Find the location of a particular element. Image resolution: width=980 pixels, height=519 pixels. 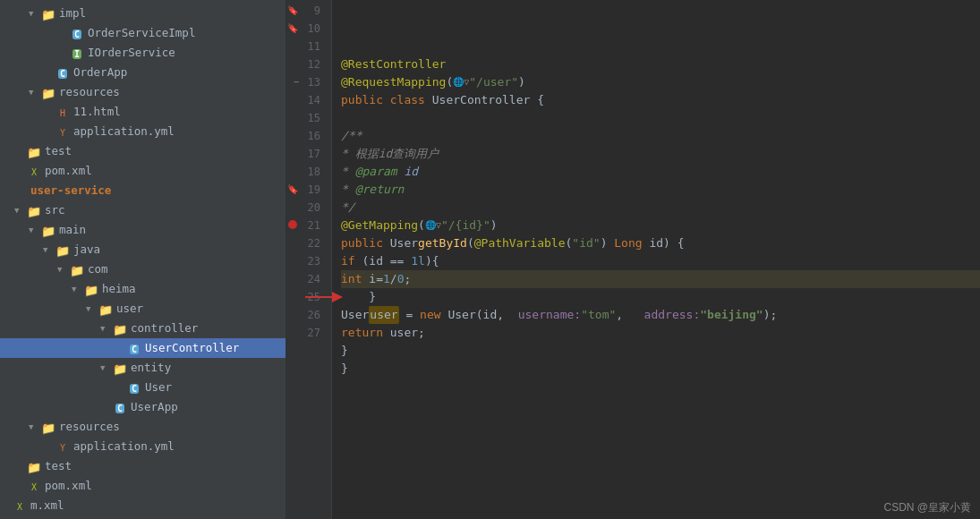

tree-item-html-file: H11.html is located at coordinates (143, 112).